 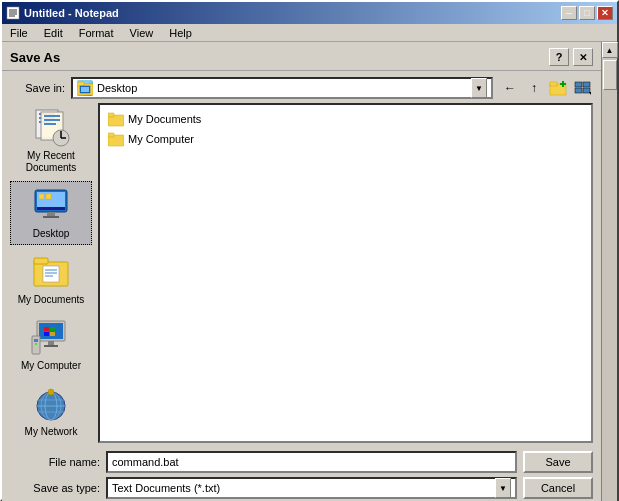 I want to click on dialog-close-button: ✕, so click(x=583, y=57).